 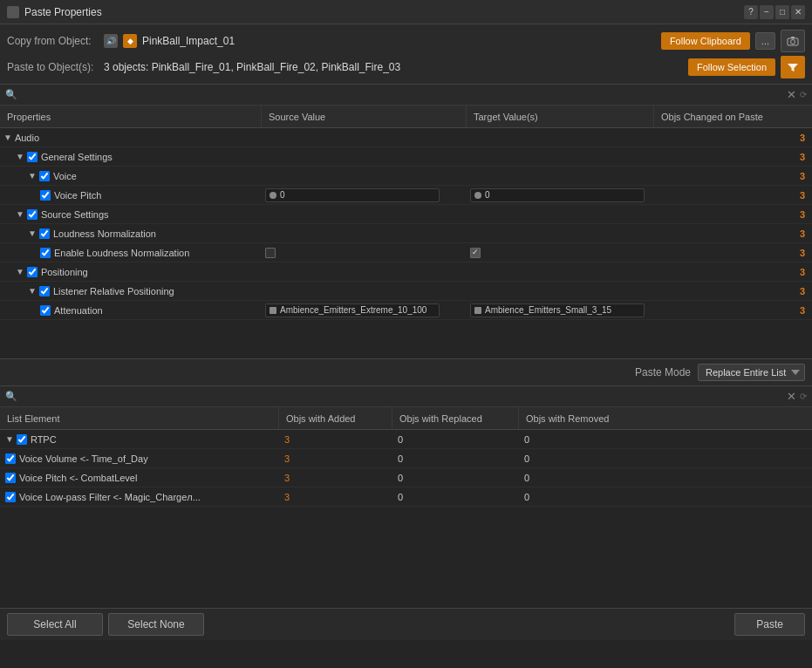 What do you see at coordinates (105, 234) in the screenshot?
I see `property-name: Loudness Normalization` at bounding box center [105, 234].